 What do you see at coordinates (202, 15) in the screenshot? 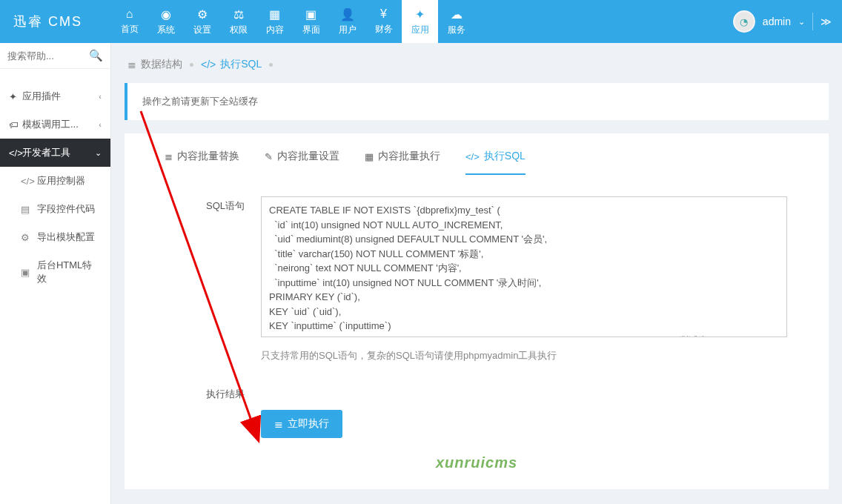
I see `gears-icon: ⚙` at bounding box center [202, 15].